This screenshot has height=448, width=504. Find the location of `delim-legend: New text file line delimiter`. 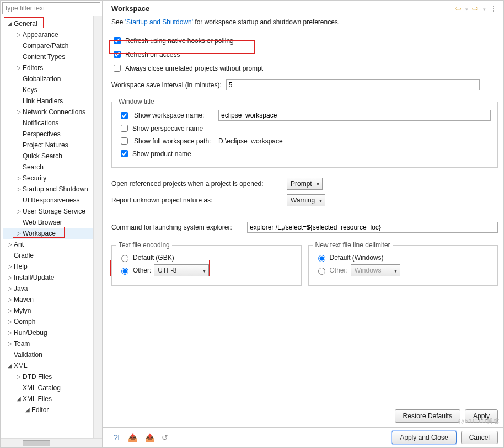

delim-legend: New text file line delimiter is located at coordinates (353, 245).